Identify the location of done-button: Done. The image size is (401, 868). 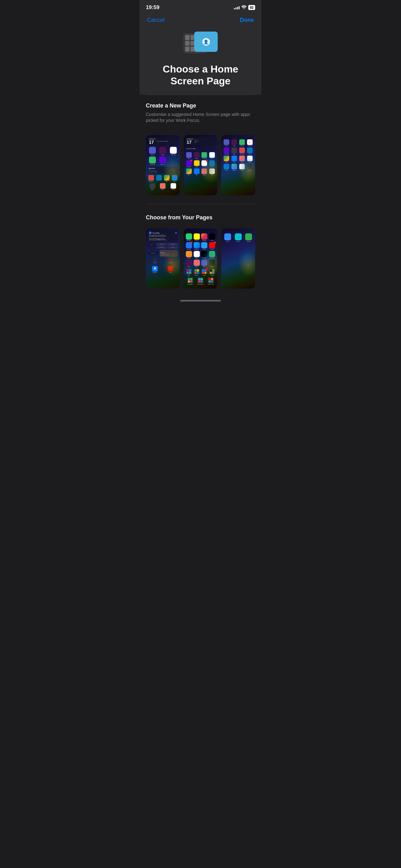
(247, 20).